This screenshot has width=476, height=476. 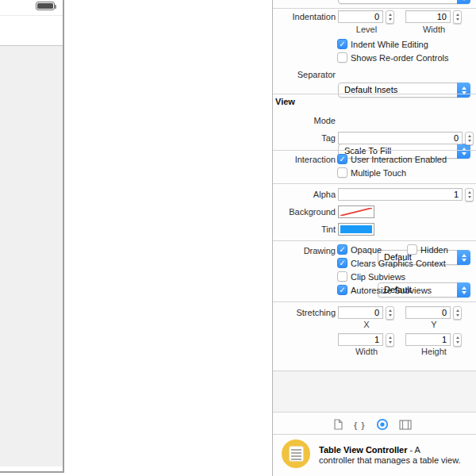 I want to click on x-caption: X, so click(x=367, y=324).